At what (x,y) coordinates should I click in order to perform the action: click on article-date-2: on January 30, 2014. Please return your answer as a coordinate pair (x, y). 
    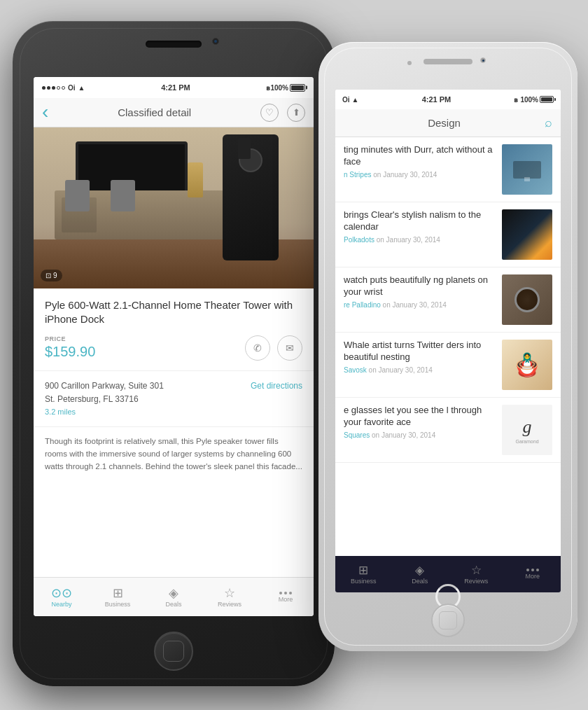
    Looking at the image, I should click on (409, 239).